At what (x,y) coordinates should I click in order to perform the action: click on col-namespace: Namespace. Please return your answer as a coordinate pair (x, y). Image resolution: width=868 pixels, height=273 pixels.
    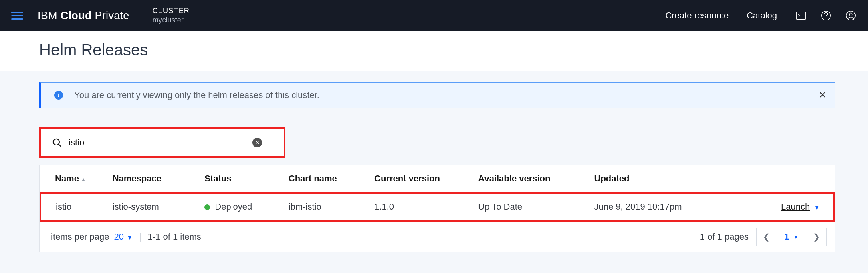
    Looking at the image, I should click on (159, 179).